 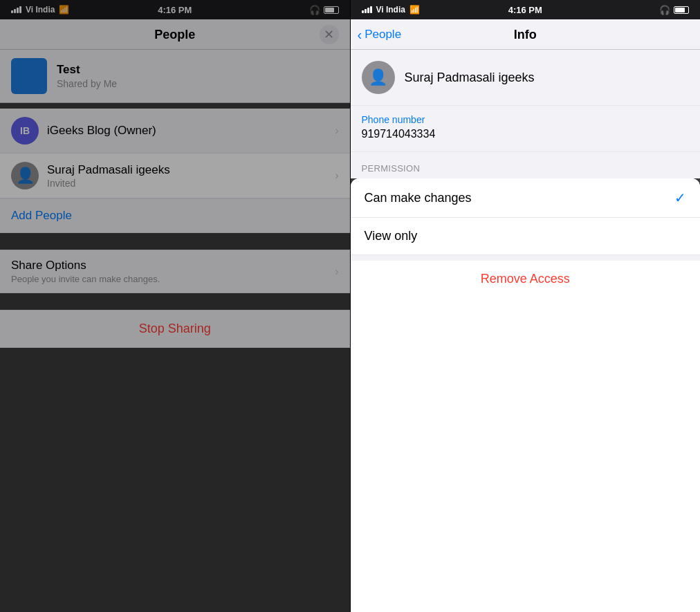 What do you see at coordinates (175, 271) in the screenshot?
I see `share-options-row: Share Options People you invite can make…` at bounding box center [175, 271].